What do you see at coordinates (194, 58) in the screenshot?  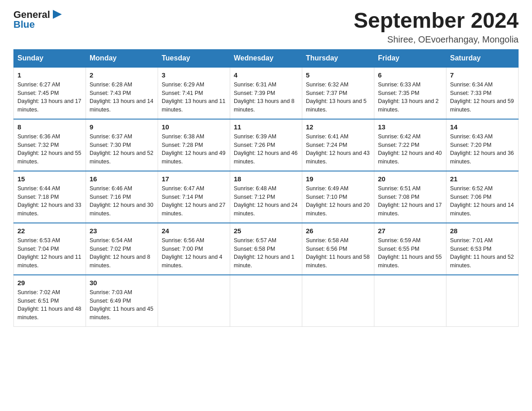 I see `header-tuesday: Tuesday` at bounding box center [194, 58].